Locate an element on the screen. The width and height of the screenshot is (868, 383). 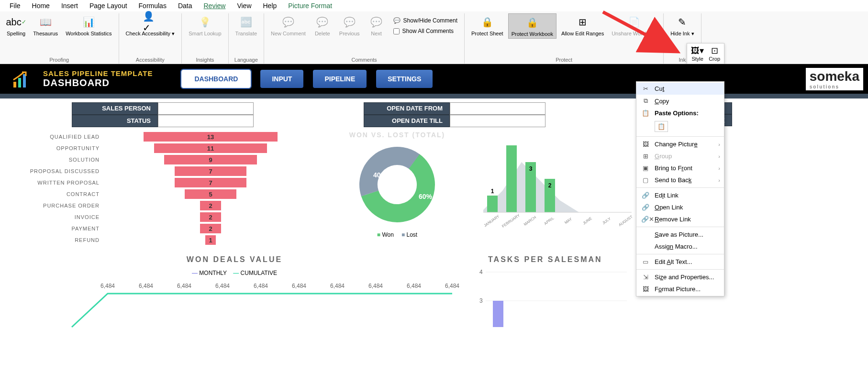
ctx-change-picture: 🖼Change Picture› is located at coordinates (680, 144).